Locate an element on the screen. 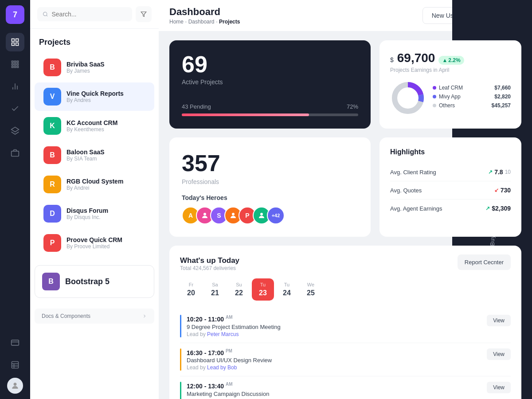 The width and height of the screenshot is (532, 399). legend-val-mivy: $2,820 is located at coordinates (501, 97).